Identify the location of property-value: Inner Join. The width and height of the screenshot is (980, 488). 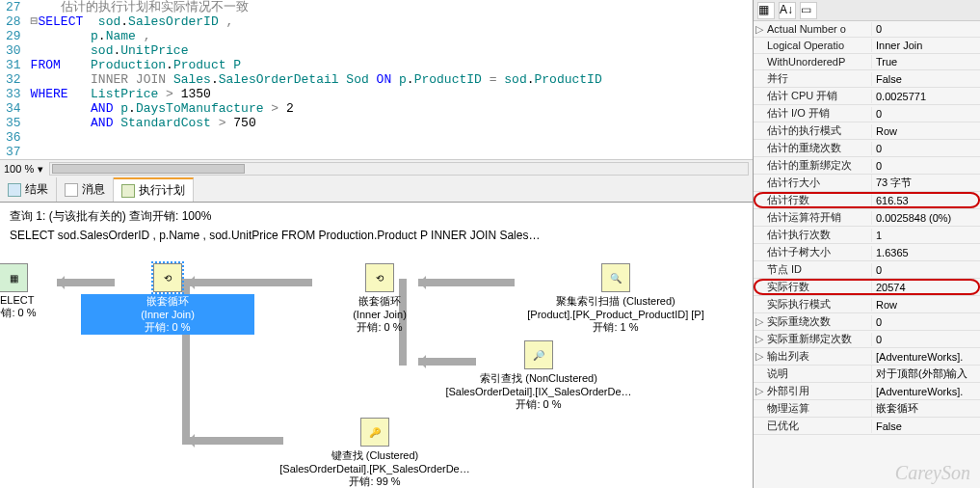
(925, 45).